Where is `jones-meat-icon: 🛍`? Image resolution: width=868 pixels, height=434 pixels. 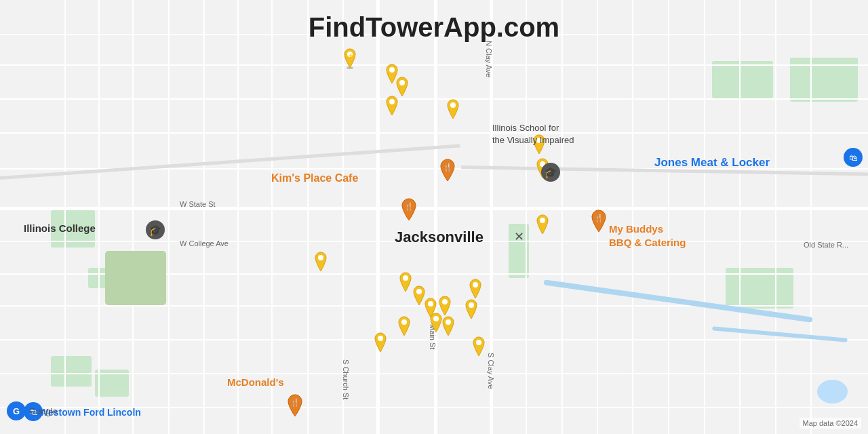 jones-meat-icon: 🛍 is located at coordinates (853, 157).